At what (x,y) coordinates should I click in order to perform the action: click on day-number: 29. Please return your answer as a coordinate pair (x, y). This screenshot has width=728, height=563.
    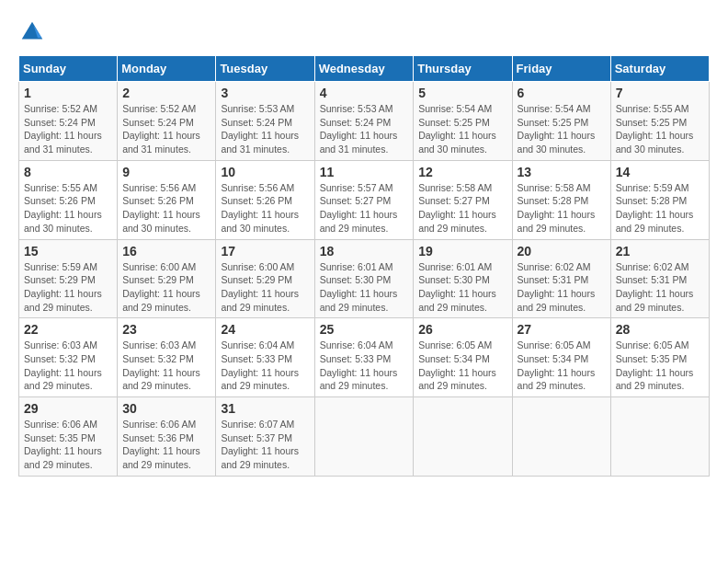
    Looking at the image, I should click on (68, 408).